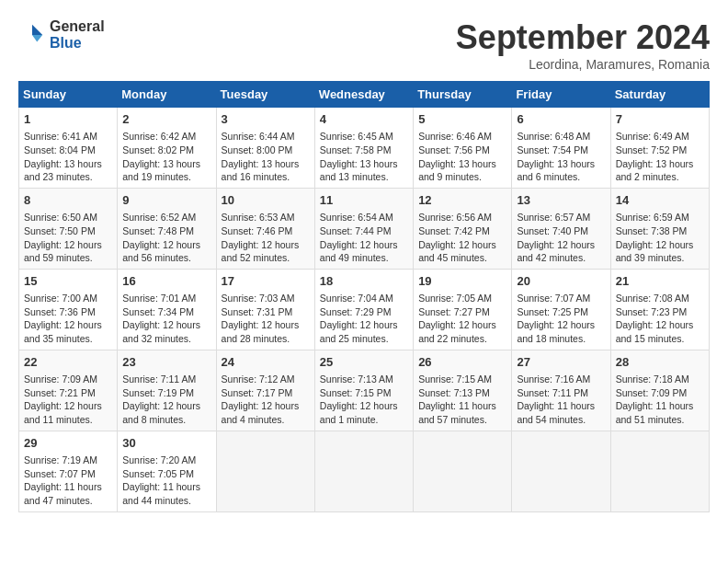 The height and width of the screenshot is (563, 728). What do you see at coordinates (364, 95) in the screenshot?
I see `calendar-header-row: Sunday Monday Tuesday Wednesday Thursday…` at bounding box center [364, 95].